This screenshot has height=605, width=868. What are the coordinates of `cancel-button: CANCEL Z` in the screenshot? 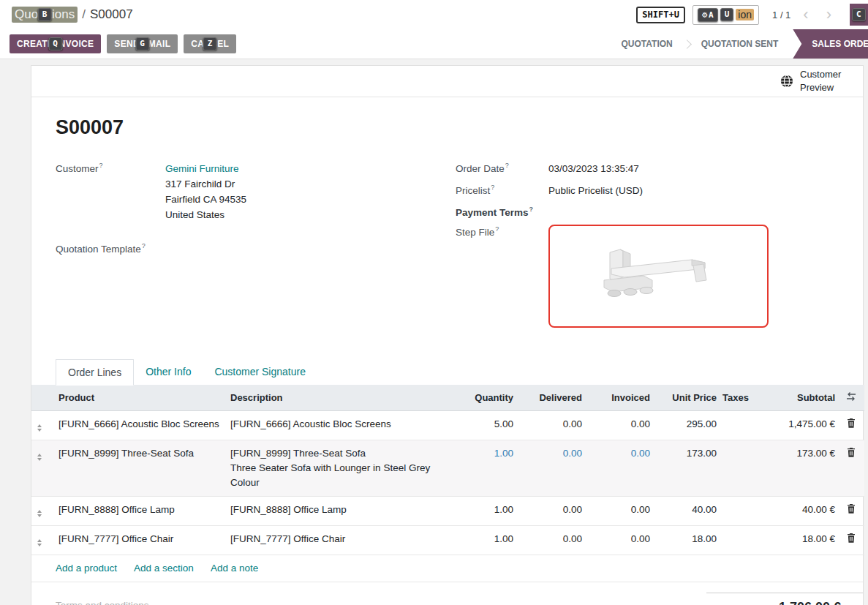 It's located at (210, 44).